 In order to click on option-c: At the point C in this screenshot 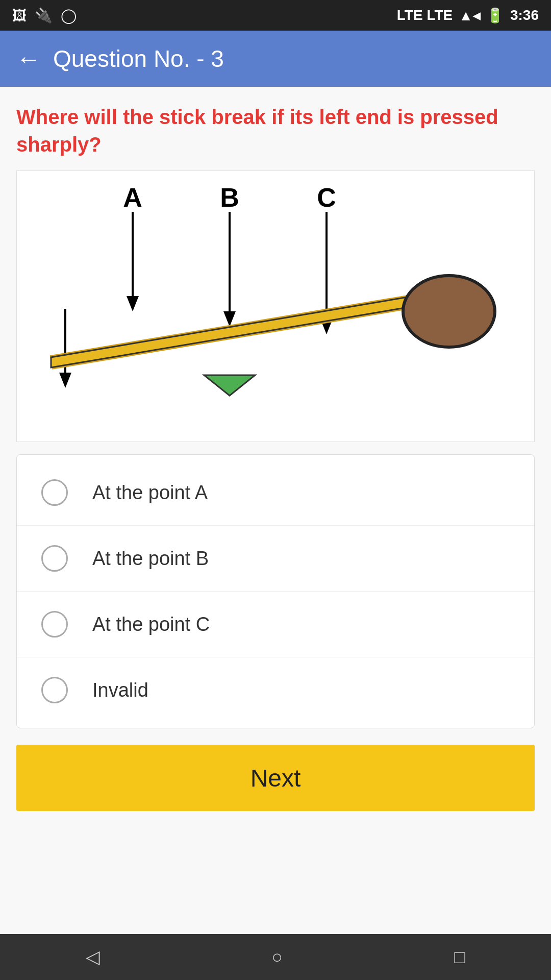, I will do `click(276, 625)`.